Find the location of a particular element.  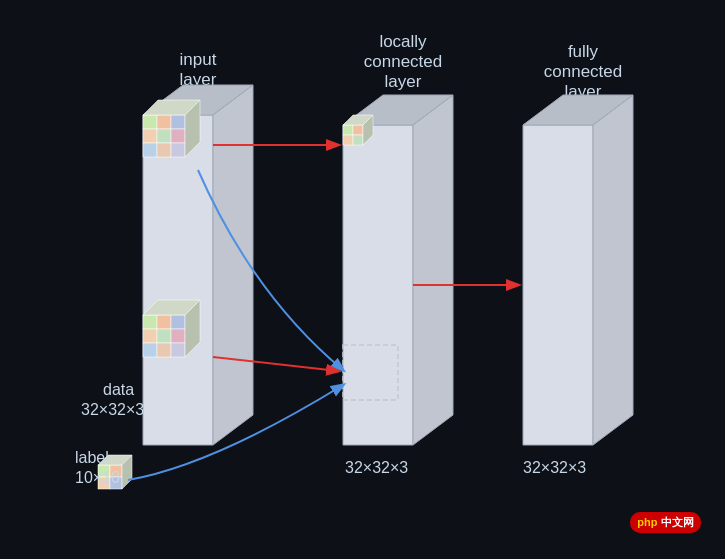

php-badge-suffix: 中文网 is located at coordinates (678, 522).